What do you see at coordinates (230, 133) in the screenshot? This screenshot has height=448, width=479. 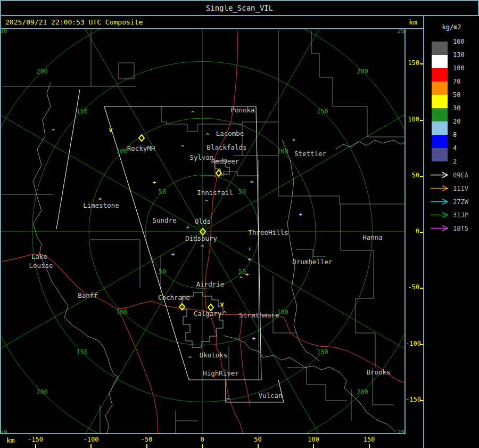 I see `city-label-lacombe: Lacombe` at bounding box center [230, 133].